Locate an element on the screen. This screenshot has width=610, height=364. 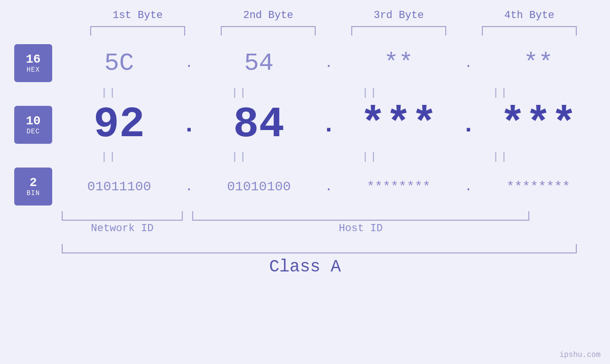
bracket-full is located at coordinates (319, 249).